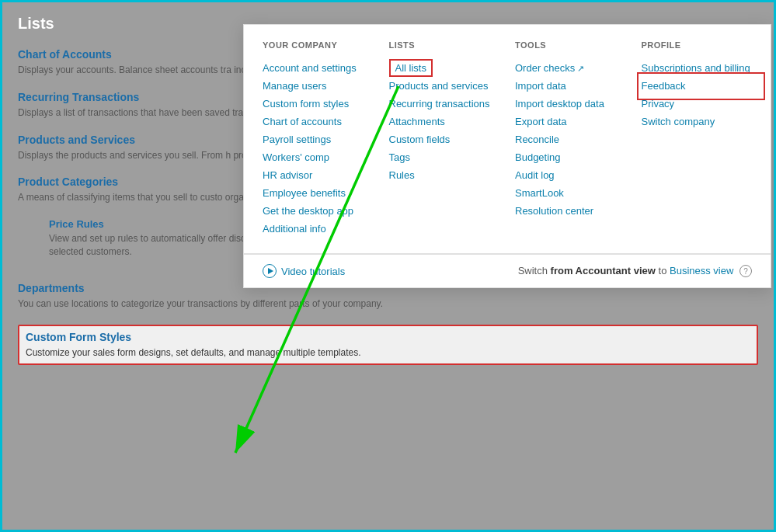 This screenshot has width=776, height=532. I want to click on menu-workers-comp: Workers' comp, so click(318, 157).